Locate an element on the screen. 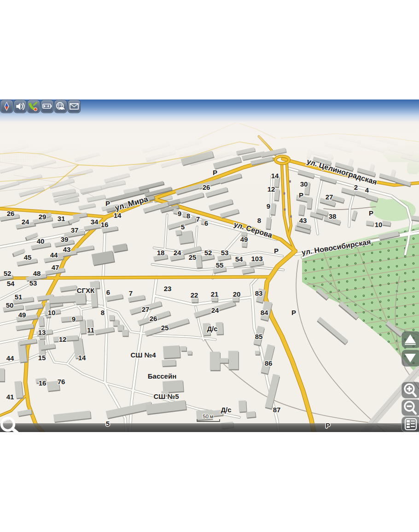 Image resolution: width=419 pixels, height=532 pixels. svg-text: 4 is located at coordinates (367, 190).